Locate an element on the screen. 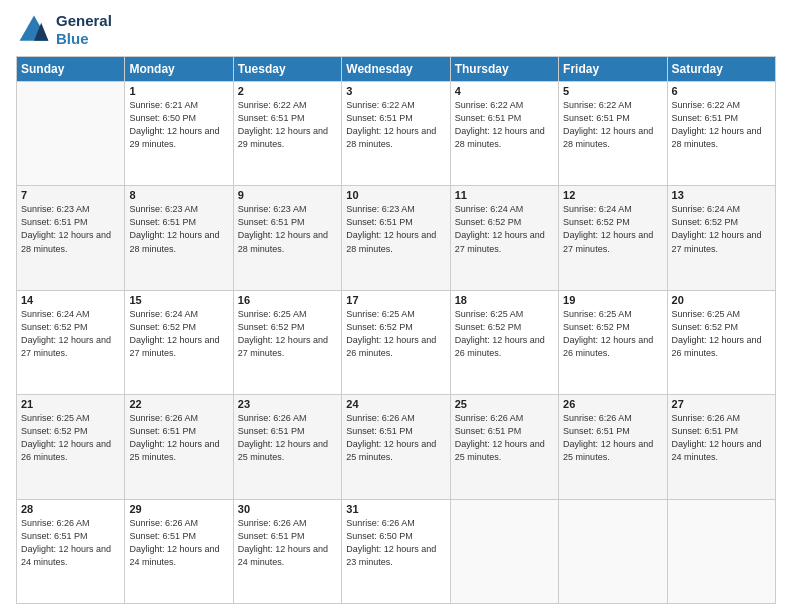 Image resolution: width=792 pixels, height=612 pixels. day-number: 20 is located at coordinates (722, 300).